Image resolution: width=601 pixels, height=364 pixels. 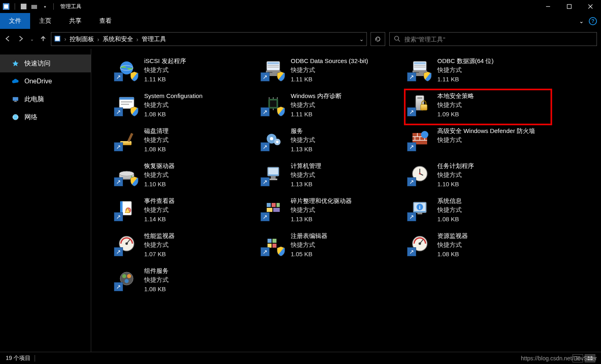 I want to click on file-item: 恢复驱动器快捷方式1.10 KB, so click(x=185, y=177).